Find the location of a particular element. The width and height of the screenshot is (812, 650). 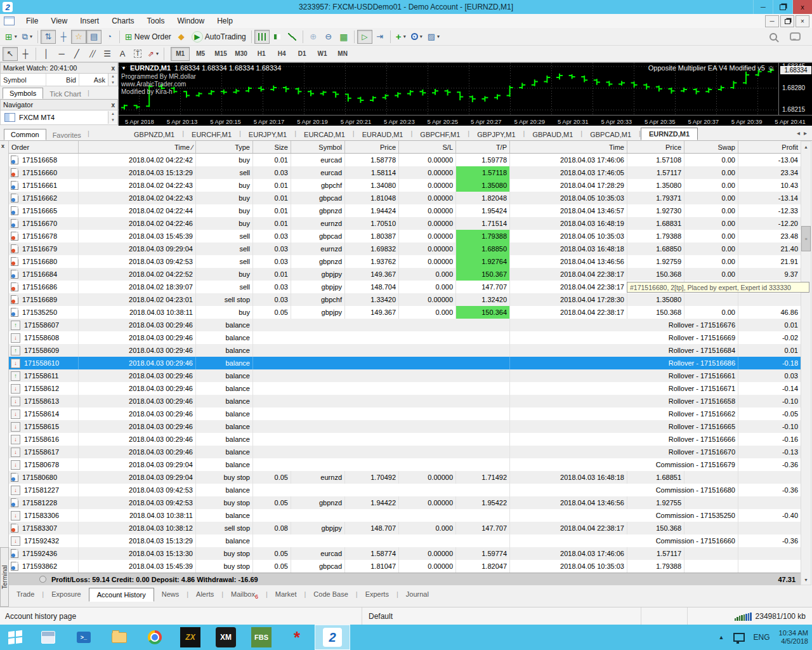

market-watch-col-bid: Bid is located at coordinates (63, 80).